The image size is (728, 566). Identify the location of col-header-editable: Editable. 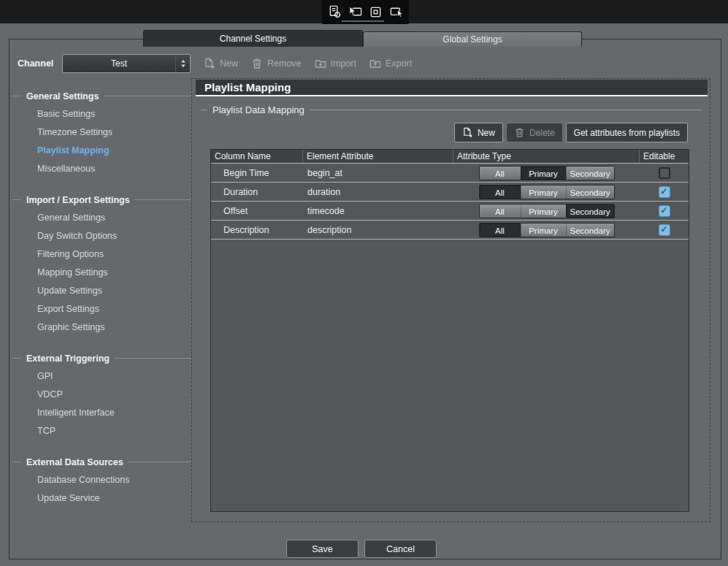
(664, 156).